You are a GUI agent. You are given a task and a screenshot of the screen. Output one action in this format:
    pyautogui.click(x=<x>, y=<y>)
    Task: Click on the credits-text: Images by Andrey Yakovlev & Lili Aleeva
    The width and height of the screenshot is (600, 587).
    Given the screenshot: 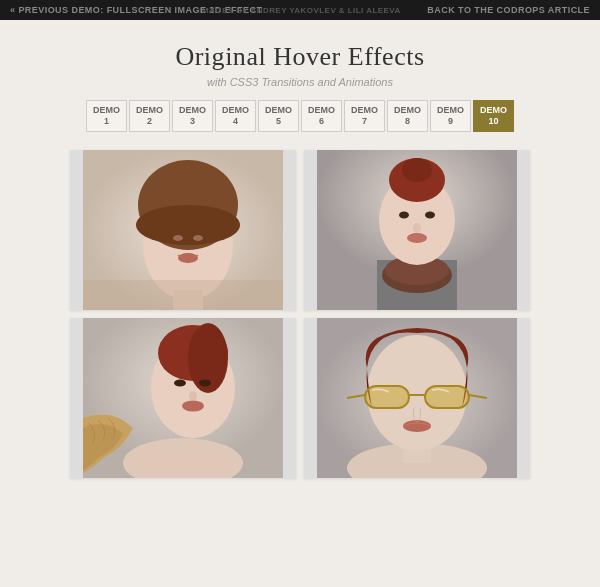 What is the action you would take?
    pyautogui.click(x=300, y=10)
    